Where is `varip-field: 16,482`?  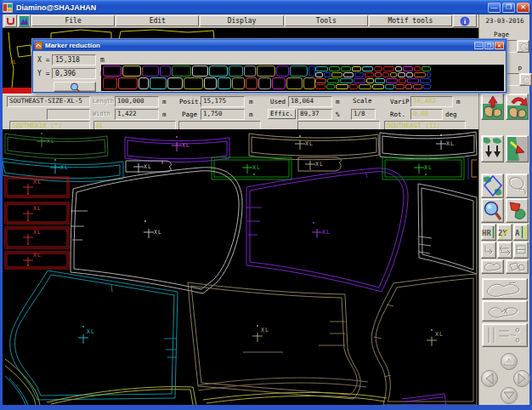 varip-field: 16,482 is located at coordinates (432, 102).